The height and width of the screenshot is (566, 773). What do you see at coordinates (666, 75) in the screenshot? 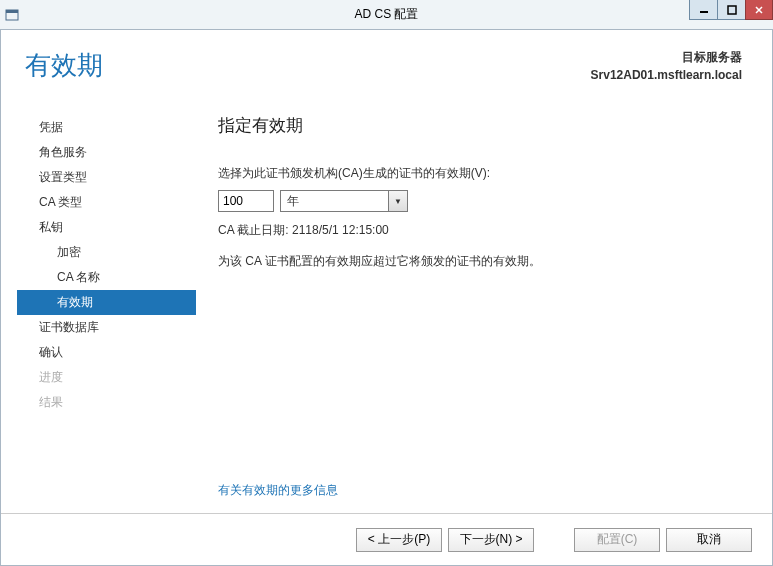
I see `target-server-value: Srv12AD01.msftlearn.local` at bounding box center [666, 75].